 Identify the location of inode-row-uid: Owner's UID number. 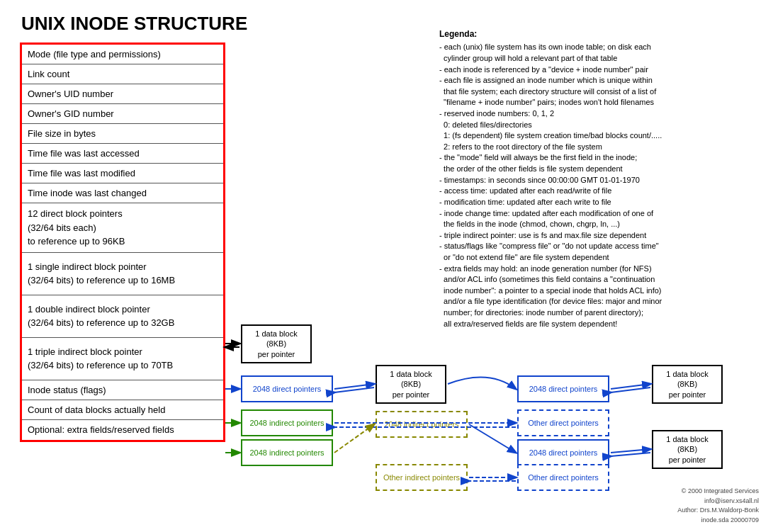
(123, 94).